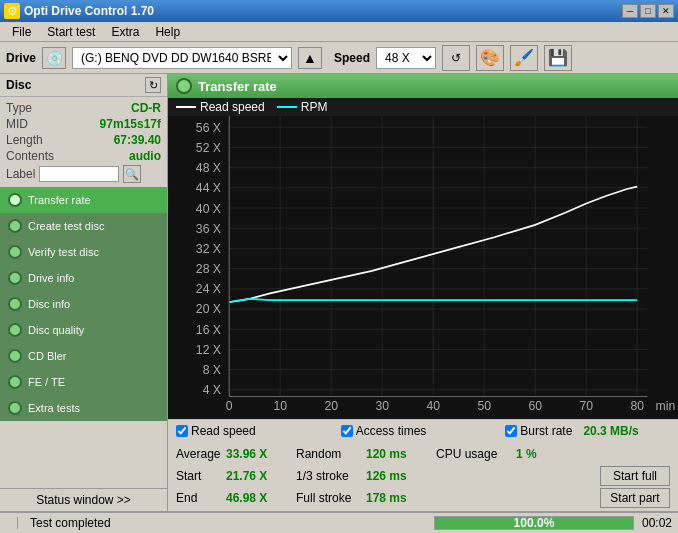  Describe the element at coordinates (209, 329) in the screenshot. I see `svg-text: 16 X` at that location.